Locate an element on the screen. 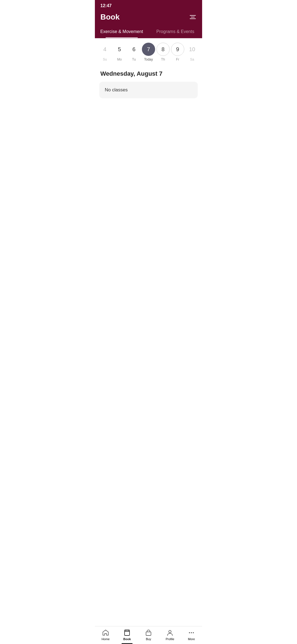  day-item-9: 9 Fr is located at coordinates (178, 52).